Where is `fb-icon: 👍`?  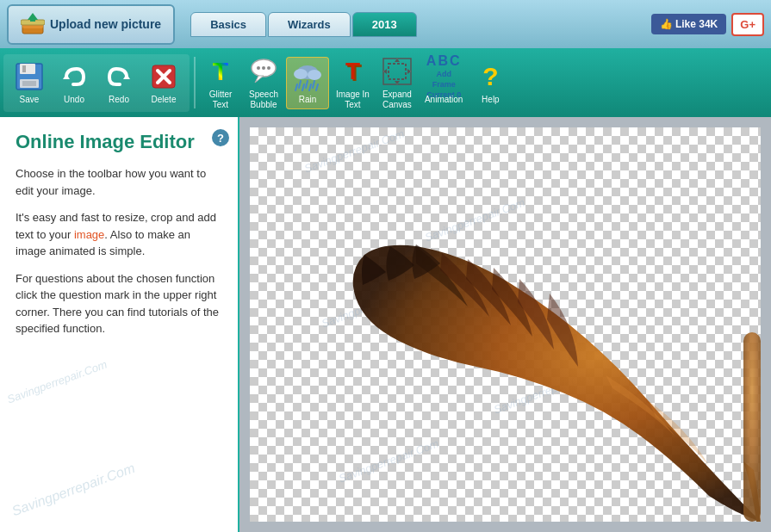 fb-icon: 👍 is located at coordinates (668, 24).